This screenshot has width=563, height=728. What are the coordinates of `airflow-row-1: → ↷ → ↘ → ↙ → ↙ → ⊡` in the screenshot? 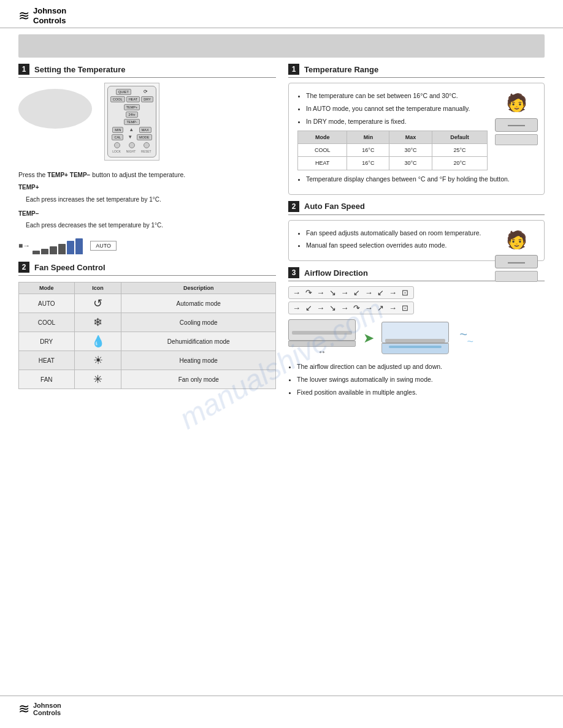 It's located at (416, 293).